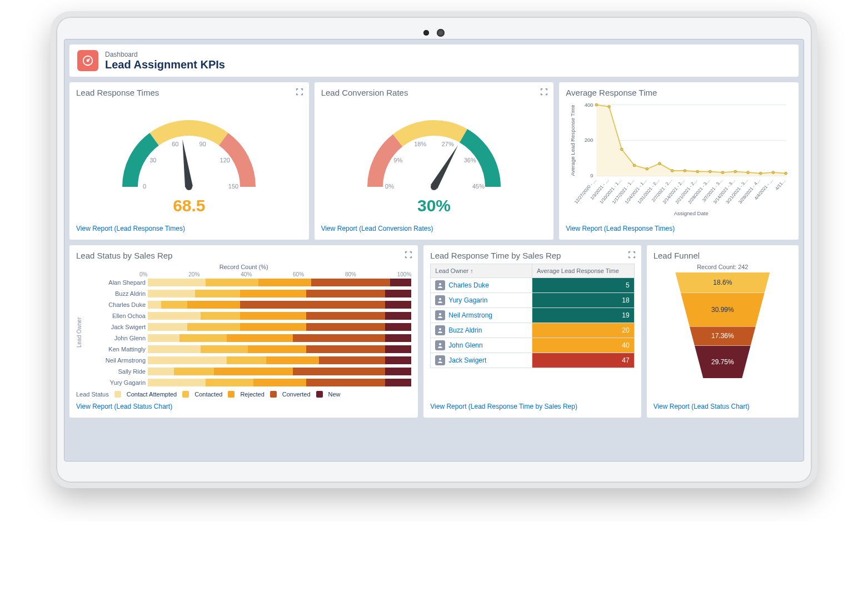  What do you see at coordinates (478, 186) in the screenshot?
I see `svg-text: 45%` at bounding box center [478, 186].